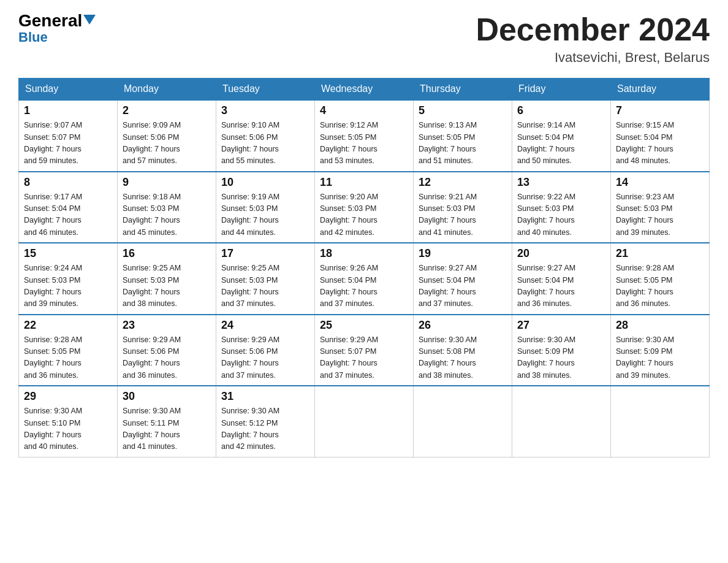 This screenshot has height=563, width=728. Describe the element at coordinates (57, 21) in the screenshot. I see `logo-general: General` at that location.